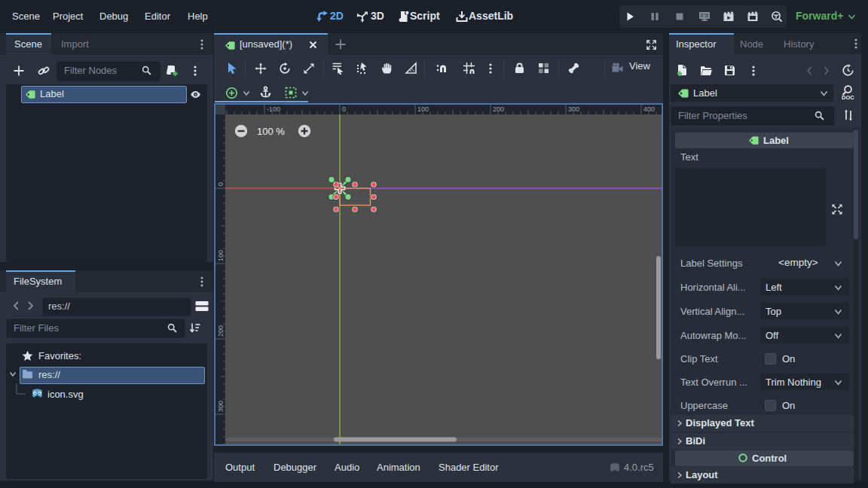 The height and width of the screenshot is (488, 868). I want to click on svg-text: -100, so click(274, 109).